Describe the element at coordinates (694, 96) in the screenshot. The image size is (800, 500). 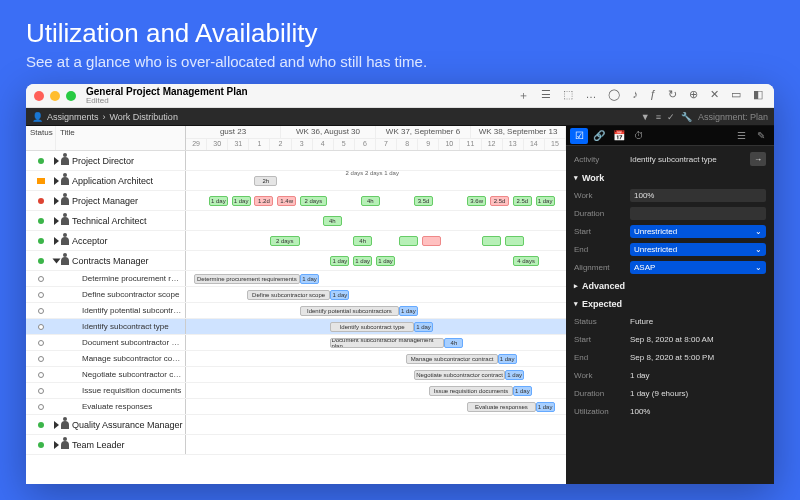
I see `toolbar-button: ⊕` at that location.